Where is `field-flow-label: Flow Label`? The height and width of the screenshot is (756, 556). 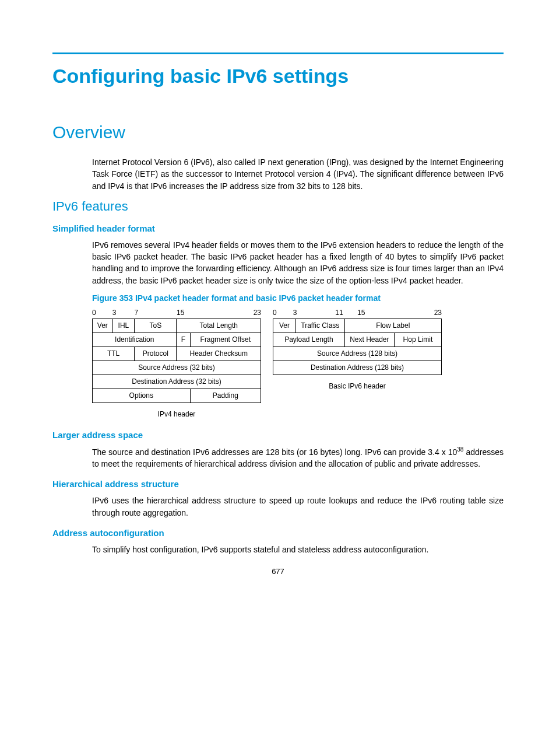 field-flow-label: Flow Label is located at coordinates (393, 326).